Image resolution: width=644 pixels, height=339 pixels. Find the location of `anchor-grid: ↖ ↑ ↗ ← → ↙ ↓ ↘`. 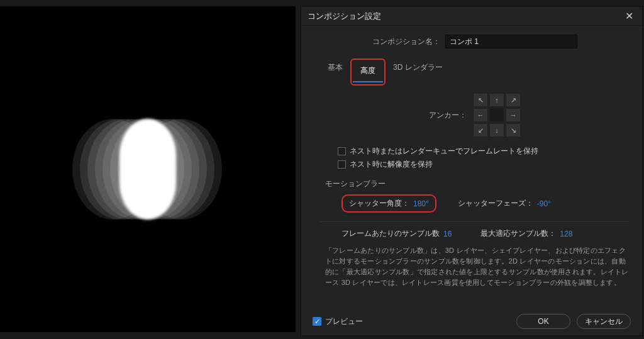

anchor-grid: ↖ ↑ ↗ ← → ↙ ↓ ↘ is located at coordinates (497, 115).